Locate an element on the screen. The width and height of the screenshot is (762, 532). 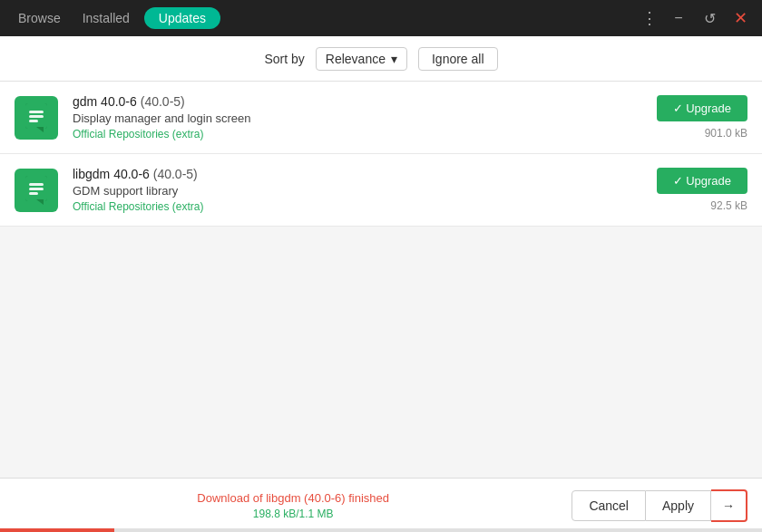
footer: Download of libgdm (40.0-6) finished 198… is located at coordinates (381, 505).